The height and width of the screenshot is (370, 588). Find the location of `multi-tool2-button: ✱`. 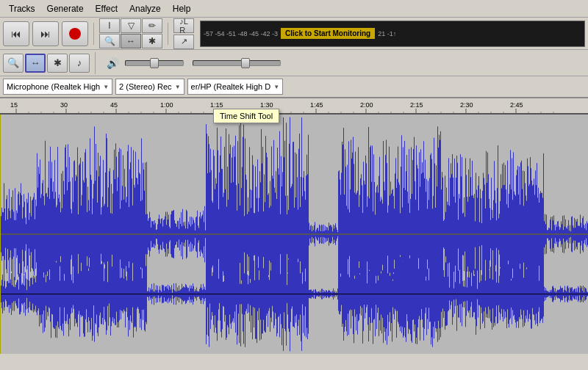

multi-tool2-button: ✱ is located at coordinates (57, 63).